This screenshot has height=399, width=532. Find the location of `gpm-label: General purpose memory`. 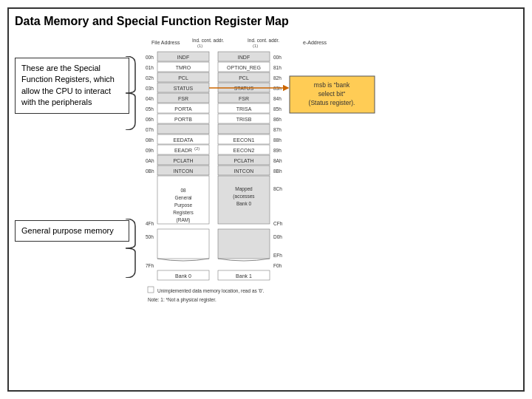

gpm-label: General purpose memory is located at coordinates (68, 231).